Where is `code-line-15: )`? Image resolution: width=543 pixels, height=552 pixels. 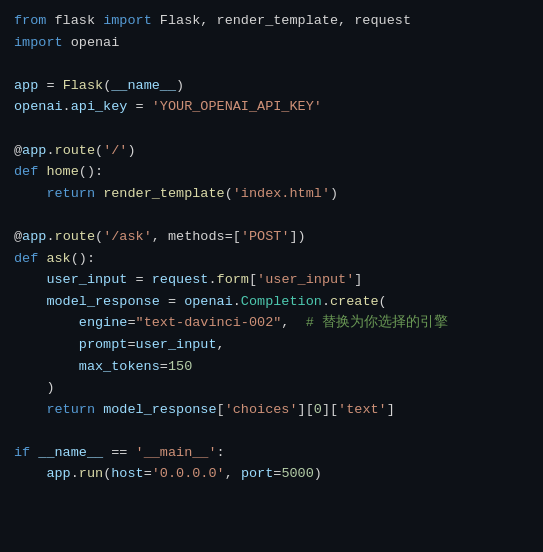
code-line-15: ) is located at coordinates (272, 388).